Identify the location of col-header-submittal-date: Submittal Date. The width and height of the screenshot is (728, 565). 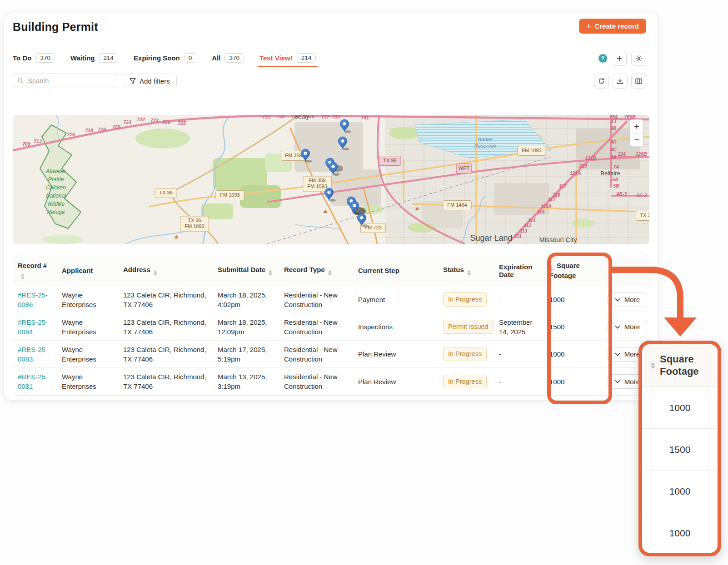
(246, 271).